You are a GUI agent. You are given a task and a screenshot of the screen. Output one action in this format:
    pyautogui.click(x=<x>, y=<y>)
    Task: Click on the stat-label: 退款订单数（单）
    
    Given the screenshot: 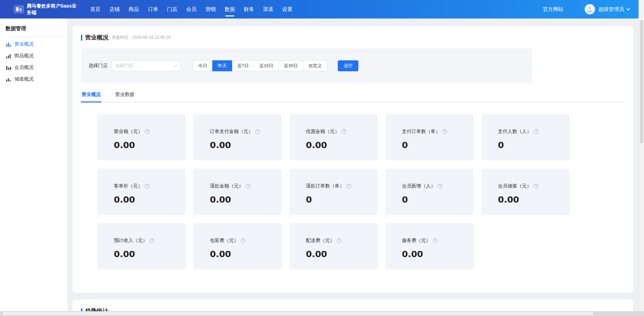 What is the action you would take?
    pyautogui.click(x=325, y=186)
    